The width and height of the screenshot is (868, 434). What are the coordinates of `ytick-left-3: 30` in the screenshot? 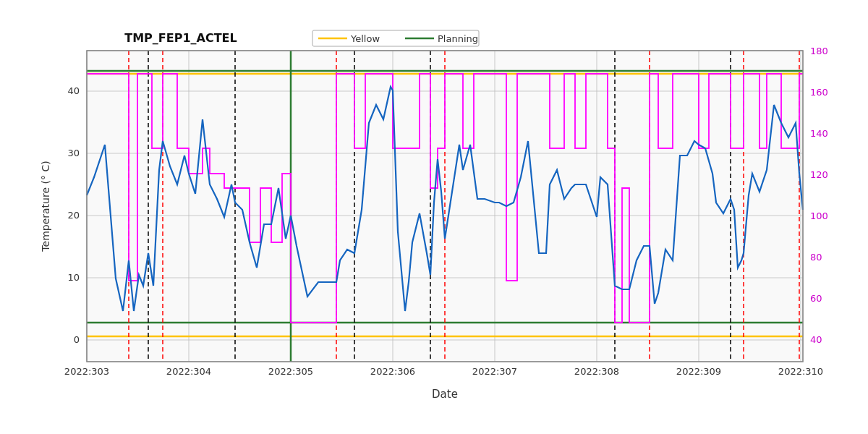 It's located at (74, 153).